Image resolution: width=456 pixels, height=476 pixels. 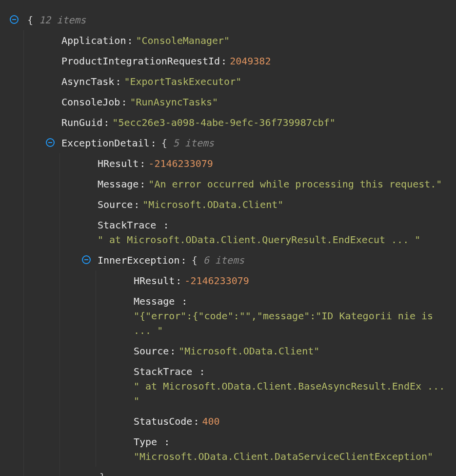 What do you see at coordinates (264, 472) in the screenshot?
I see `inner-exception-close: }` at bounding box center [264, 472].